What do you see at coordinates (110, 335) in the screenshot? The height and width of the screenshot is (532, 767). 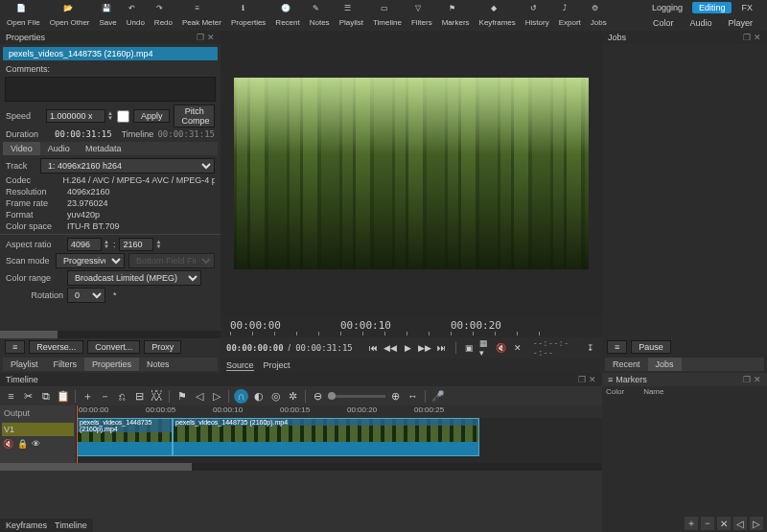 I see `props-hscroll` at bounding box center [110, 335].